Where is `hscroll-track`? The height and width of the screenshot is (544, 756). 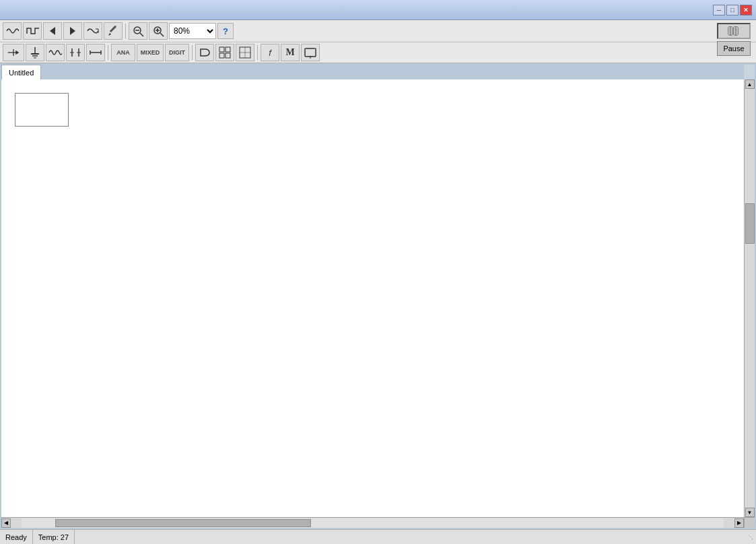
hscroll-track is located at coordinates (373, 523).